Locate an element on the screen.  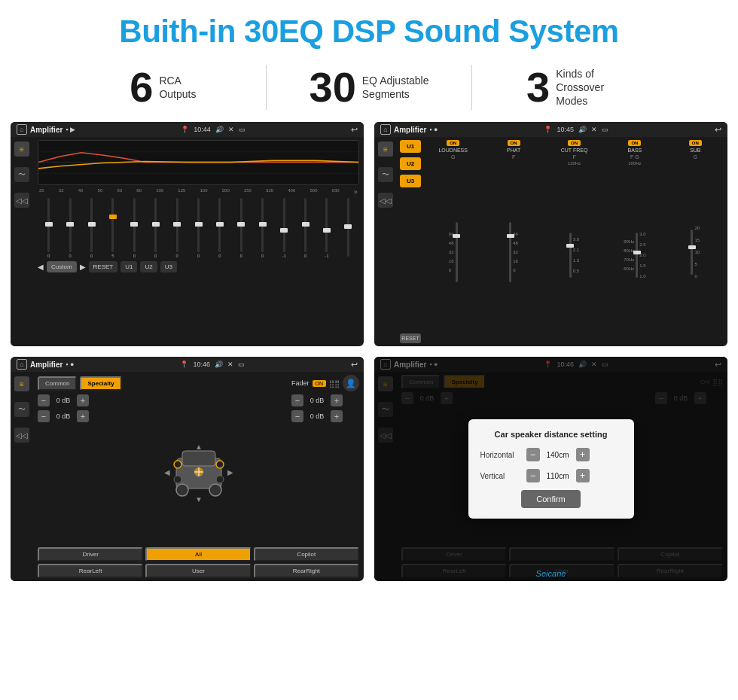
u2-btn-2: U2 is located at coordinates (410, 164).